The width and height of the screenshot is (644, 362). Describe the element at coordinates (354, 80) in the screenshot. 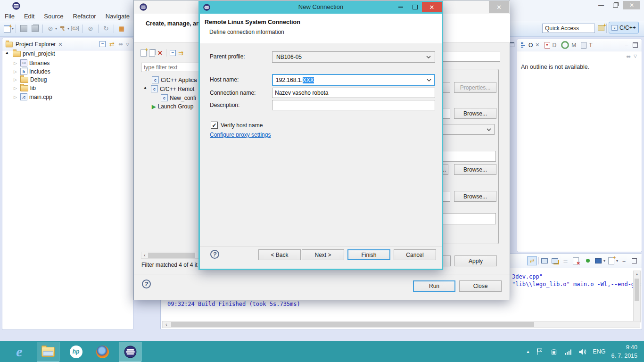

I see `host-name-combo: 192.168.1.XXX` at that location.